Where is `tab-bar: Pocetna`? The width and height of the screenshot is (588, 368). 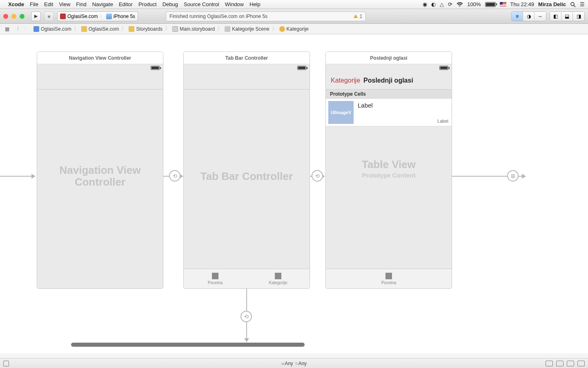
tab-bar: Pocetna is located at coordinates (389, 278).